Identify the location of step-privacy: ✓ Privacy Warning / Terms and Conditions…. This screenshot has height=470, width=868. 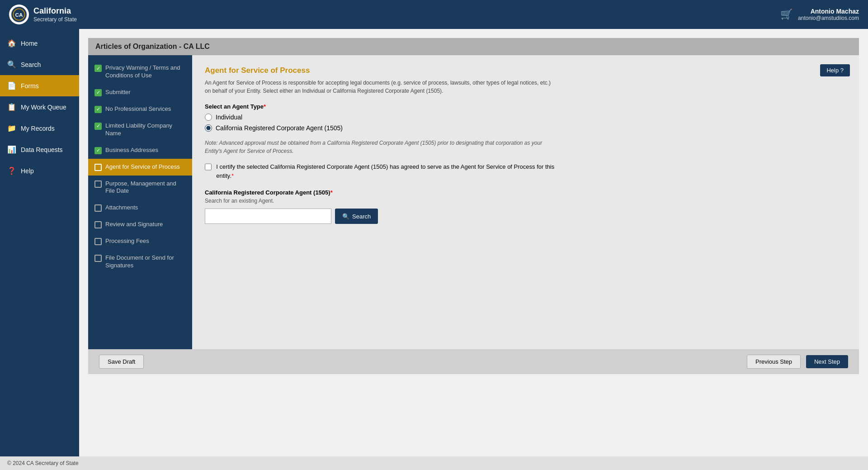
(140, 72).